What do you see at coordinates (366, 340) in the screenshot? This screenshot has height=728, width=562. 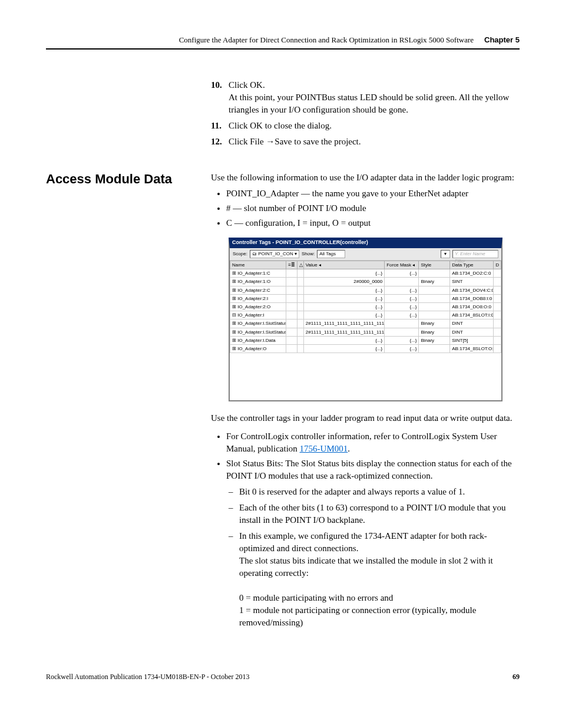 I see `table-row: ⊞ IO_Adapter:I.Data{...}{...}BinarySINT[…` at bounding box center [366, 340].